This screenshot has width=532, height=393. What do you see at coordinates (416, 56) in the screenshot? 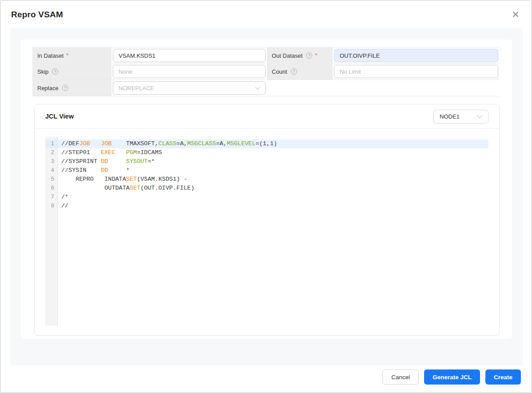
I see `out-dataset-field-cell` at bounding box center [416, 56].